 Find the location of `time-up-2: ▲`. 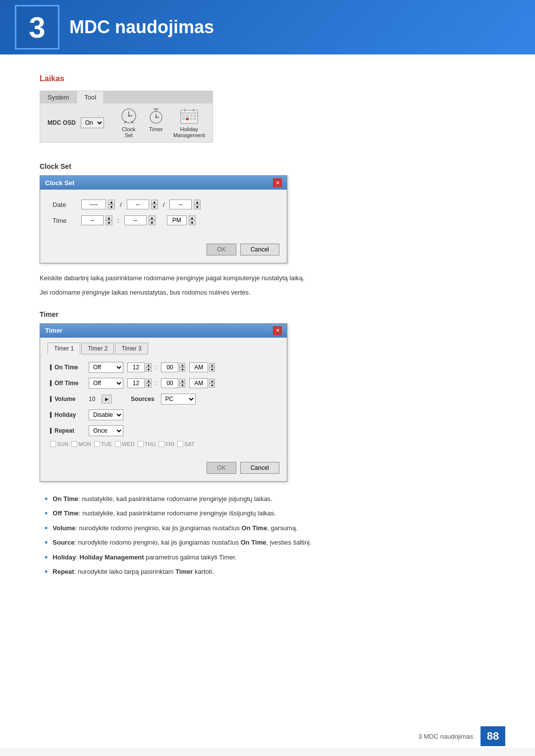

time-up-2: ▲ is located at coordinates (152, 218).